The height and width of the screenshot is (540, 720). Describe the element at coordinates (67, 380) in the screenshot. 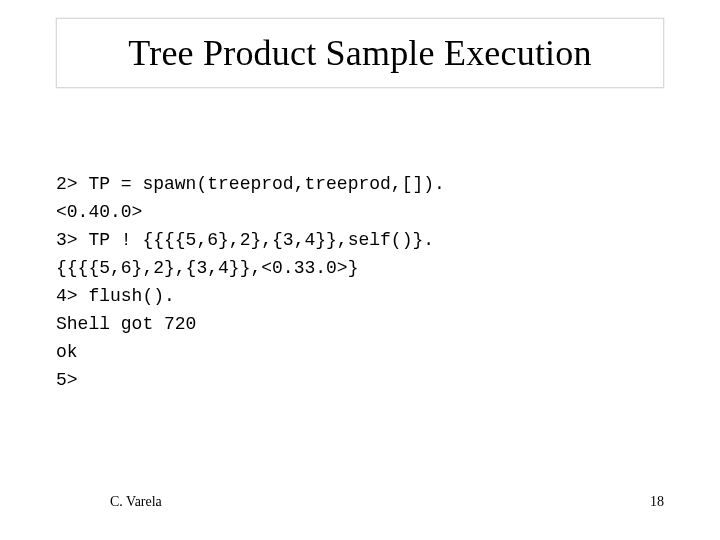

I see `code-line: 5>` at that location.